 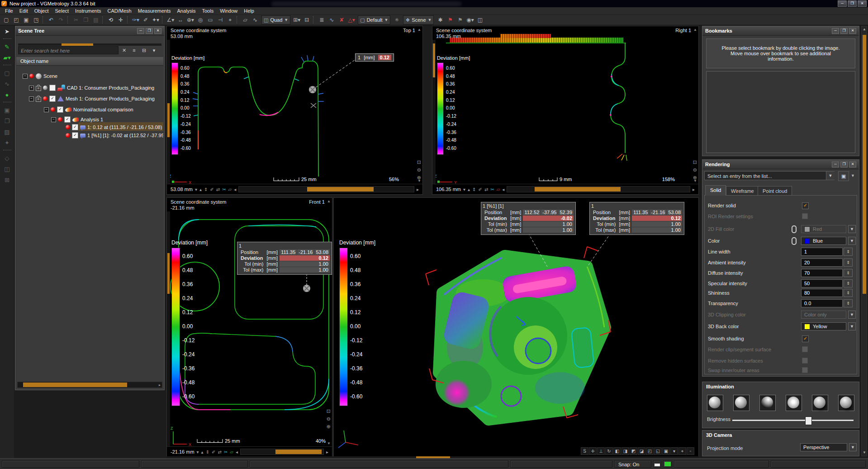 I want to click on rendering-title-bar: Rendering ─ ❐ ✕, so click(x=781, y=165).